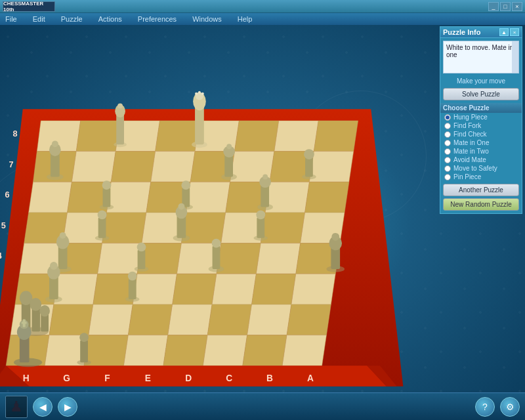 The width and height of the screenshot is (525, 420). Describe the element at coordinates (448, 117) in the screenshot. I see `radio-hung-piece-circle` at that location.